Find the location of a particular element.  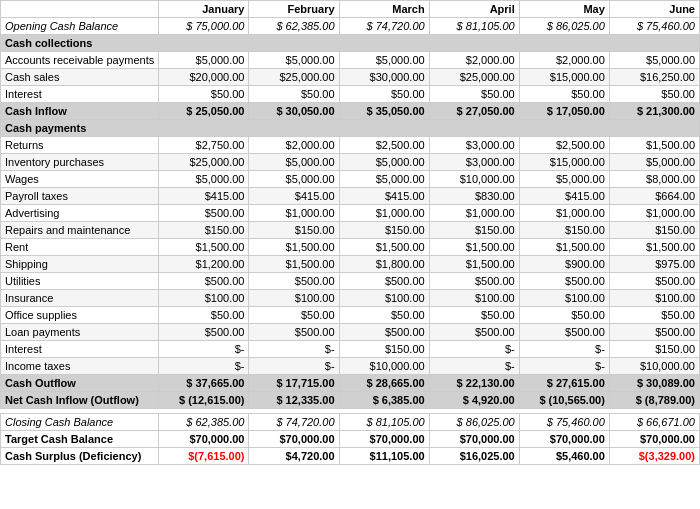

column-month-header-may: May is located at coordinates (564, 10).